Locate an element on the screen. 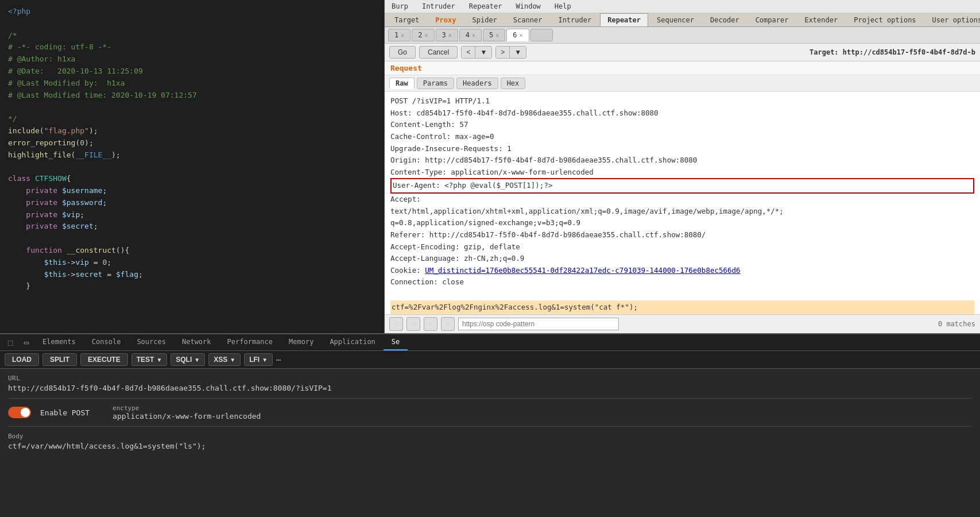 This screenshot has width=980, height=517. subtab-raw: Raw is located at coordinates (402, 83).